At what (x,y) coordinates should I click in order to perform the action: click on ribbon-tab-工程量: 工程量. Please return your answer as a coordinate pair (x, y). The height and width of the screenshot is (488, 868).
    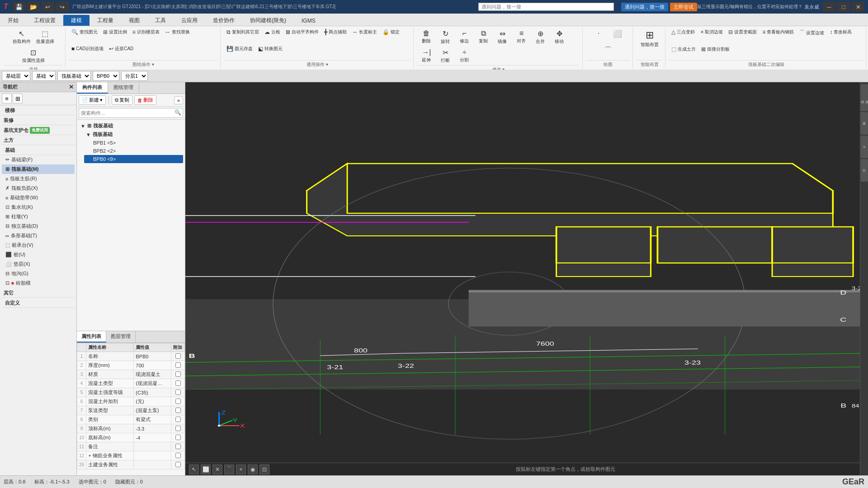
    Looking at the image, I should click on (105, 20).